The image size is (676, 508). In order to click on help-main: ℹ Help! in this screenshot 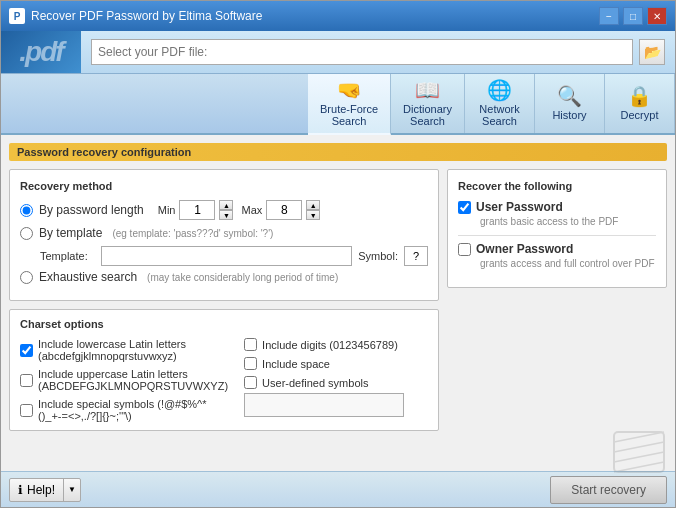, I will do `click(37, 490)`.